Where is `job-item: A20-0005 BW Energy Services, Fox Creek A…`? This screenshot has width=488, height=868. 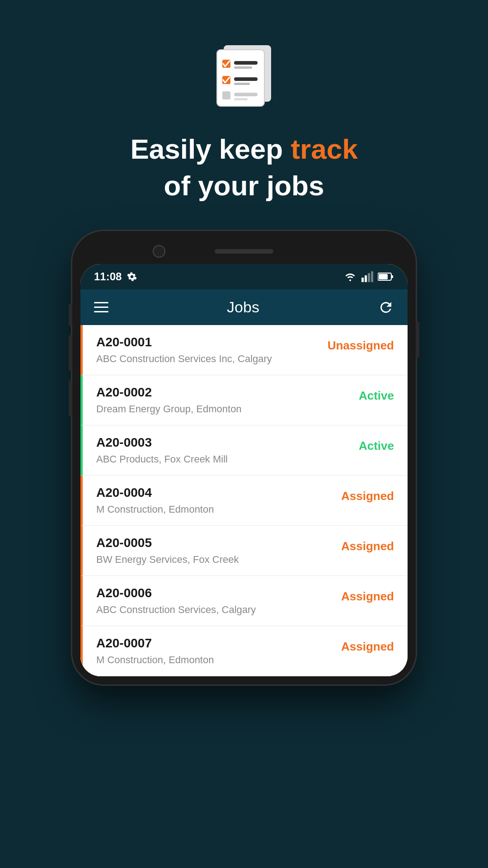 job-item: A20-0005 BW Energy Services, Fox Creek A… is located at coordinates (244, 551).